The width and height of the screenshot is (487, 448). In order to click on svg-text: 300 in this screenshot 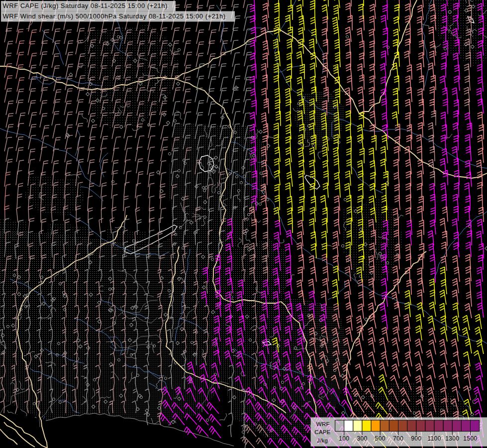, I will do `click(362, 439)`.